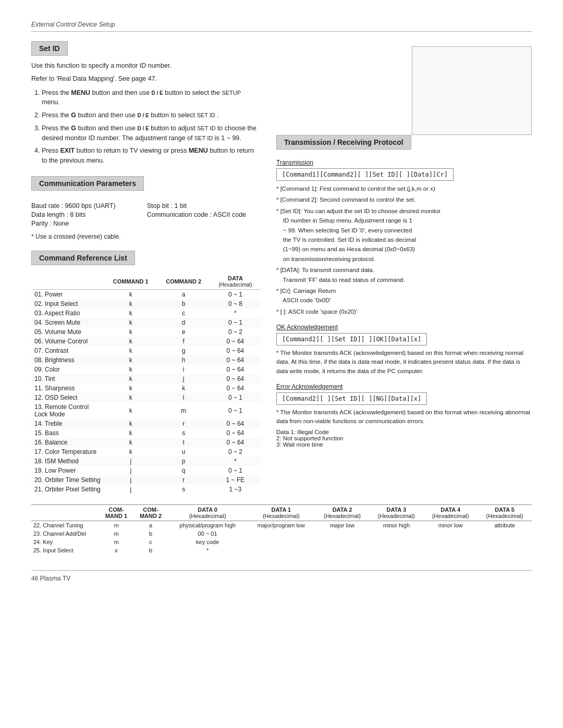 The image size is (563, 728). What do you see at coordinates (146, 433) in the screenshot?
I see `table-row: 15. Bass k s 0 ~ 64` at bounding box center [146, 433].